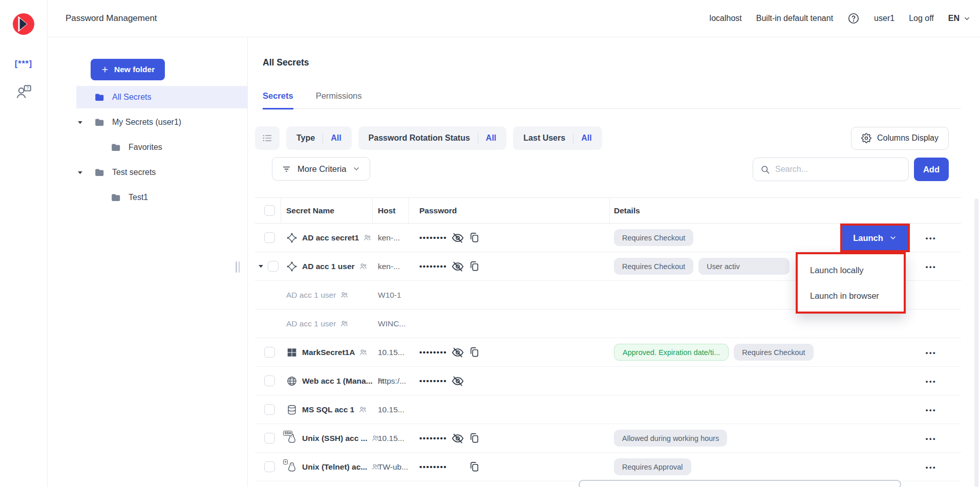 The image size is (980, 487). Describe the element at coordinates (278, 100) in the screenshot. I see `tab-secrets: Secrets` at that location.